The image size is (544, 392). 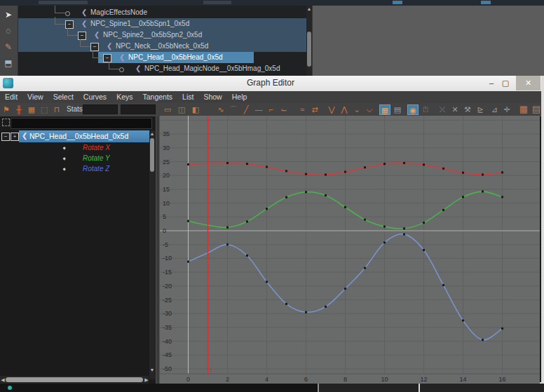 I want to click on dope-sheet-grid-icon: ▦, so click(x=524, y=109).